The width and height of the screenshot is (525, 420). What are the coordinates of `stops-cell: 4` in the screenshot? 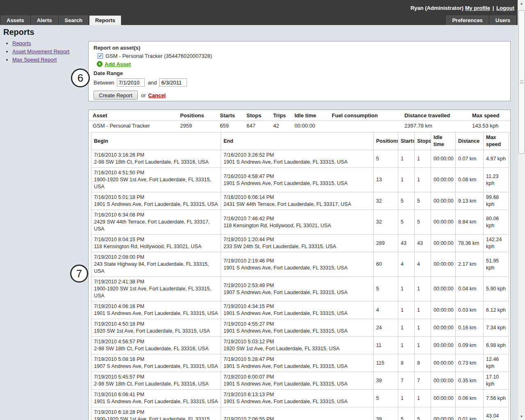 It's located at (423, 265).